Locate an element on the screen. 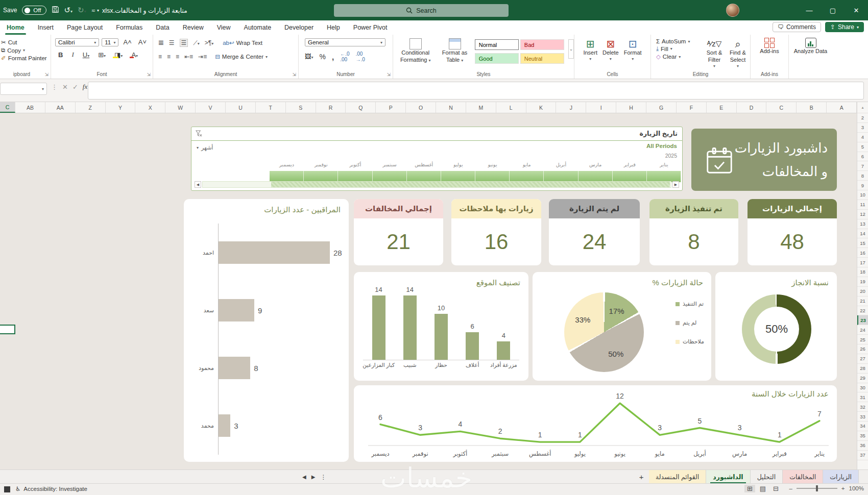 Image resolution: width=868 pixels, height=495 pixels. normal-view-icon: ⊞ is located at coordinates (750, 489).